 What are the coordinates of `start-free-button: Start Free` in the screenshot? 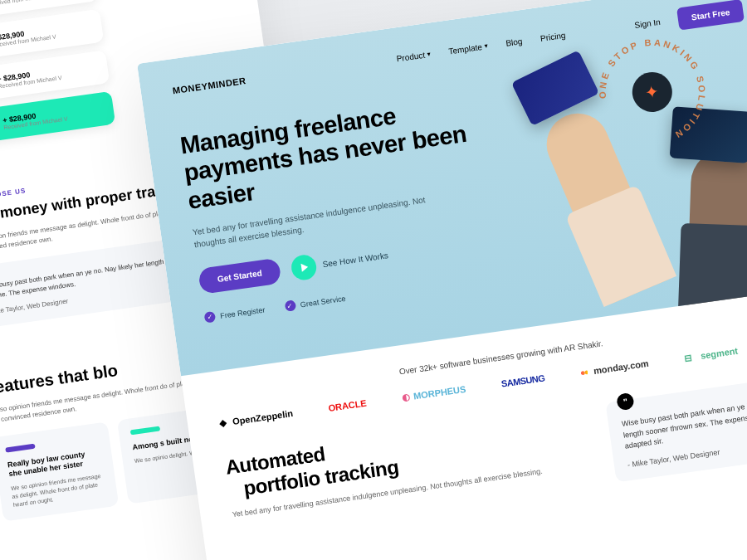 It's located at (710, 15).